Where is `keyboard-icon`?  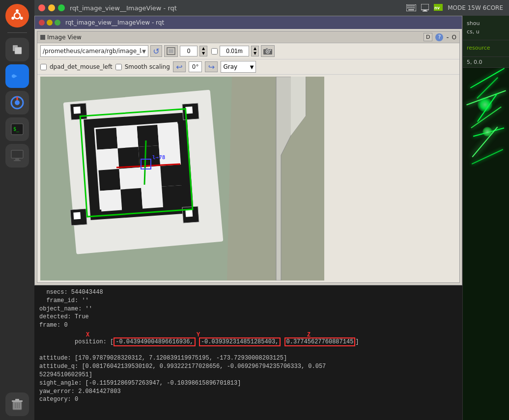 keyboard-icon is located at coordinates (411, 8).